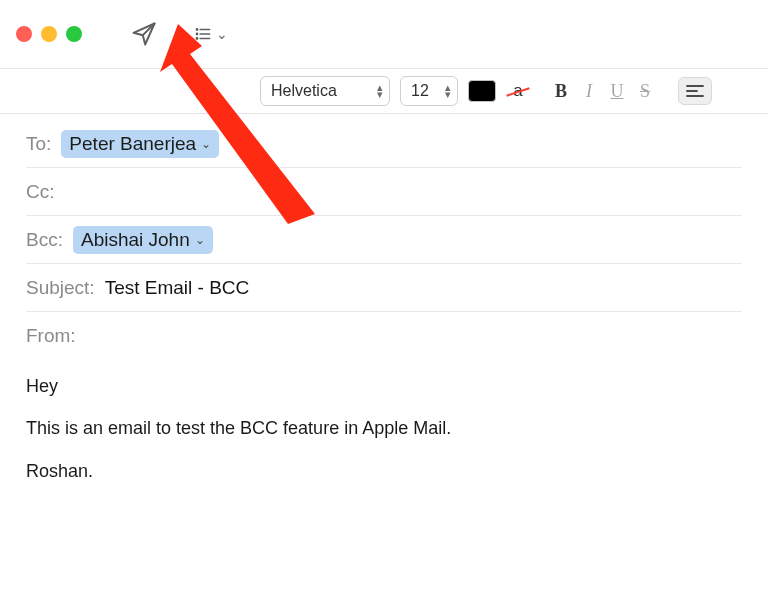  Describe the element at coordinates (518, 91) in the screenshot. I see `highlight-color-button: a` at that location.